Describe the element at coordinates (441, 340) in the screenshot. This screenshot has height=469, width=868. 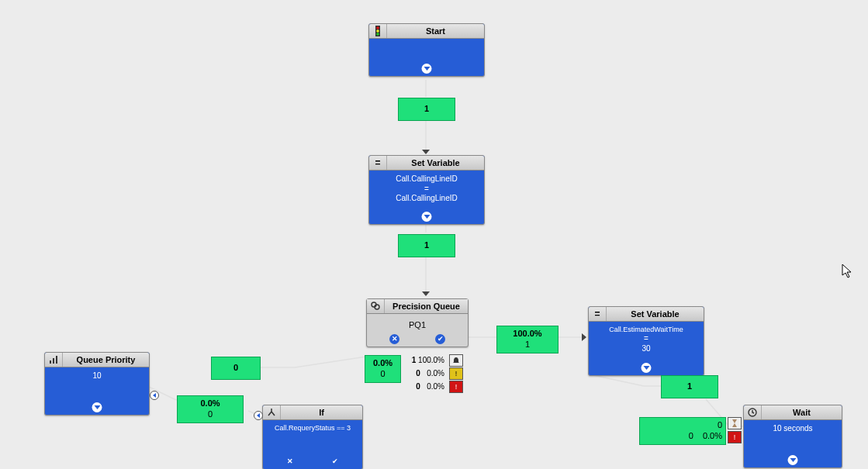
I see `success-port-icon: ✔` at that location.